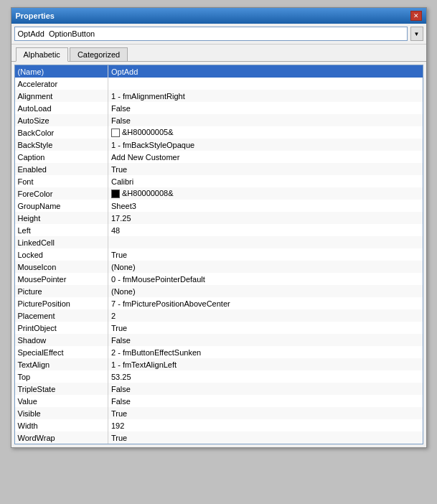 This screenshot has height=504, width=437. I want to click on object-dropdown-button: ▼, so click(417, 34).